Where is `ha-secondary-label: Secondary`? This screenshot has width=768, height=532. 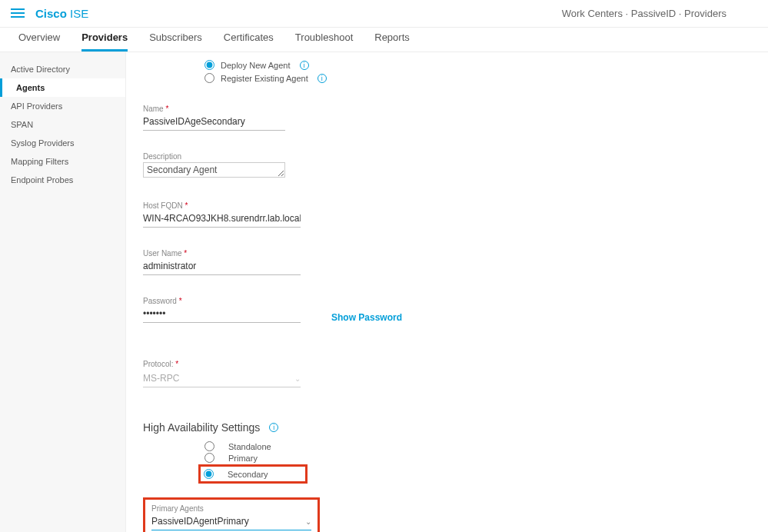 ha-secondary-label: Secondary is located at coordinates (263, 474).